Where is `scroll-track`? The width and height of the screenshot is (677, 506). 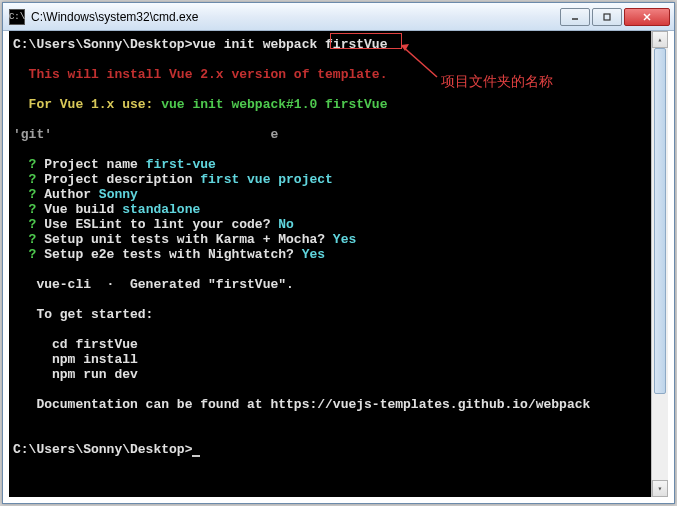
scroll-track is located at coordinates (660, 264).